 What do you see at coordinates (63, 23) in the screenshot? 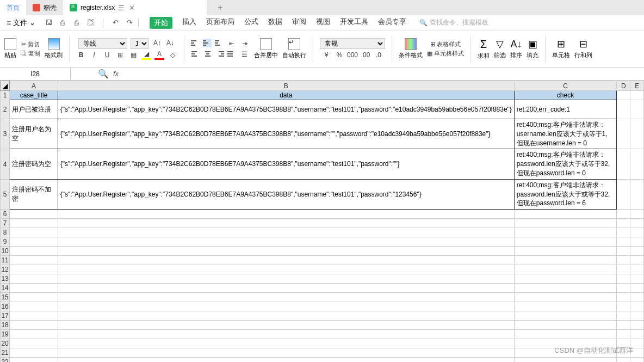
I see `print-prev-icon: ⎙` at bounding box center [63, 23].